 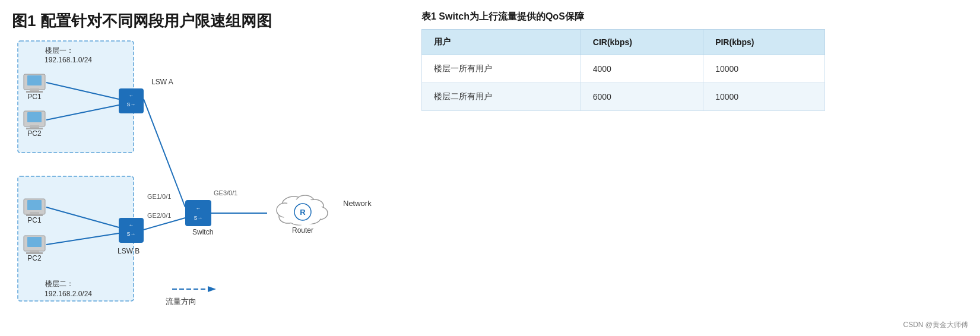 I want to click on svg-text: LSW B, so click(x=128, y=251).